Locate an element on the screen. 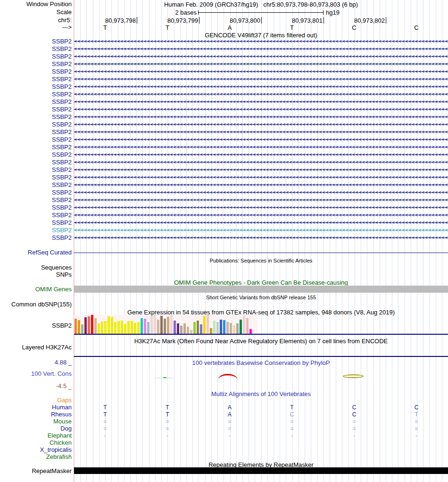  strand-label: ---> is located at coordinates (36, 27).